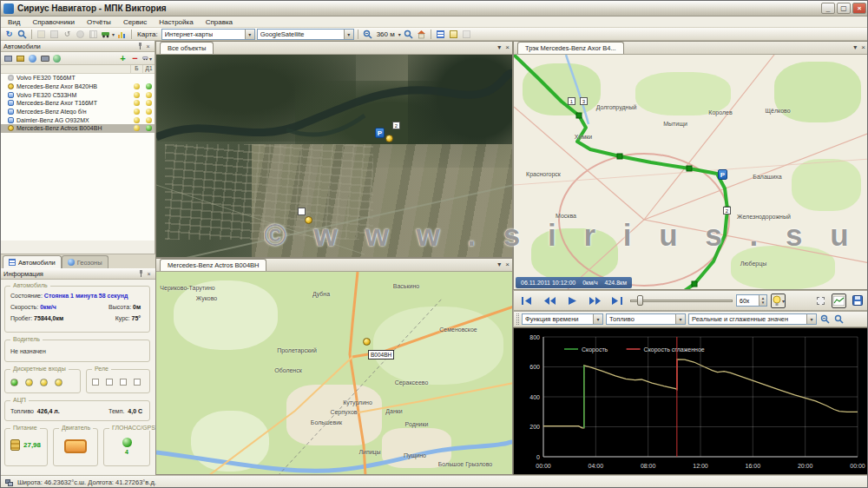 This screenshot has width=868, height=488. I want to click on vehicle-row: Volvo FE320 С533НМ, so click(78, 95).